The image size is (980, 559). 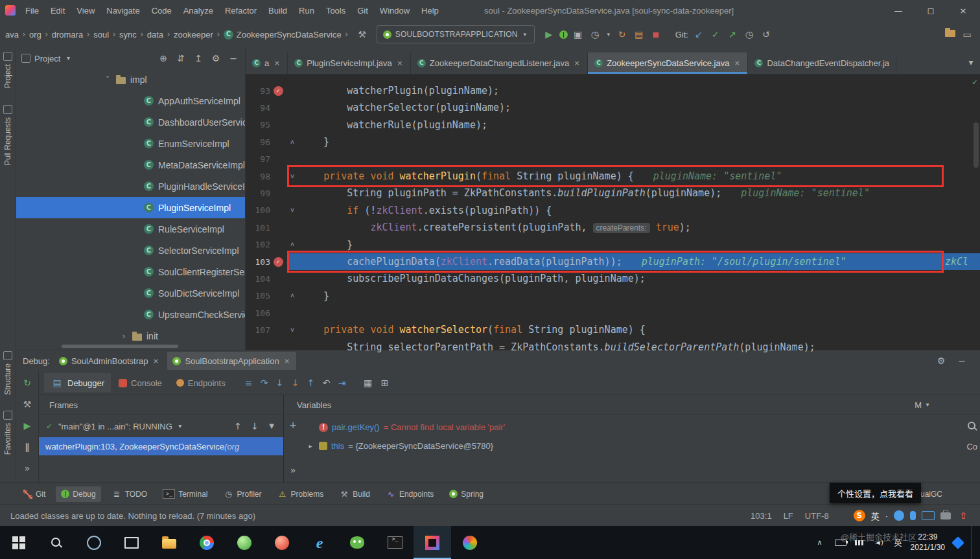 What do you see at coordinates (499, 63) in the screenshot?
I see `editor-tab: CZookeeperDataChangedListener.java×` at bounding box center [499, 63].